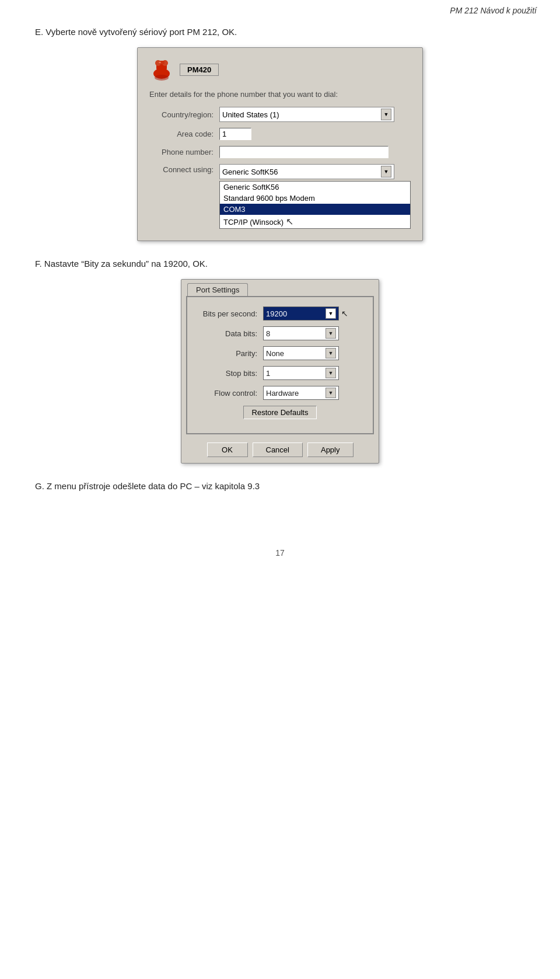 Image resolution: width=560 pixels, height=979 pixels. Describe the element at coordinates (386, 172) in the screenshot. I see `connect-dropdown-btn: ▼` at that location.